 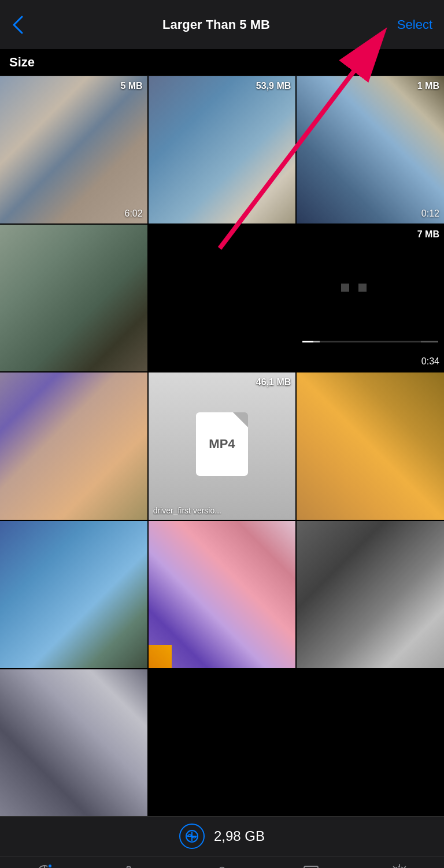 I want to click on size-badge: 5 MB, so click(x=131, y=86).